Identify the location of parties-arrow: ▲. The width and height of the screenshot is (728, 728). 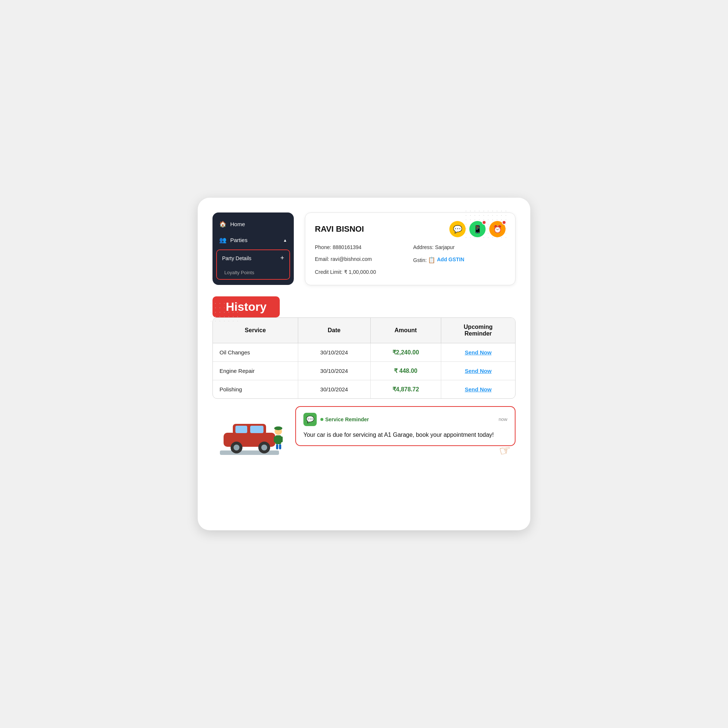
(285, 240).